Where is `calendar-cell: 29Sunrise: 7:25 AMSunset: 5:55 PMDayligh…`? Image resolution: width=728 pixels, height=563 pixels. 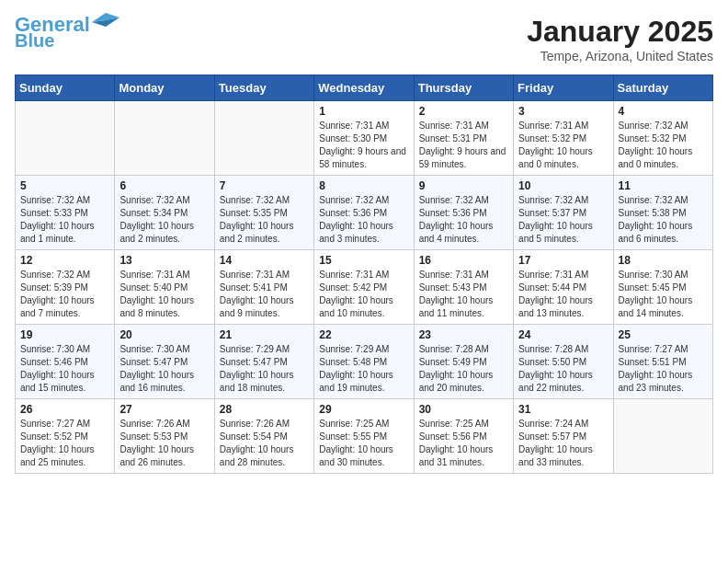
calendar-cell: 29Sunrise: 7:25 AMSunset: 5:55 PMDayligh… is located at coordinates (364, 436).